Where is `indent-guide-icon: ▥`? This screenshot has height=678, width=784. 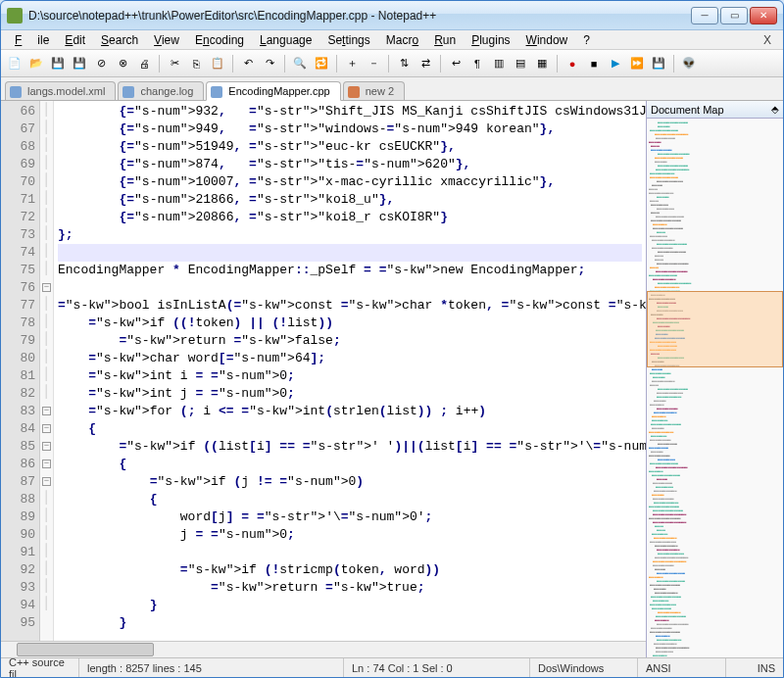
indent-guide-icon: ▥ is located at coordinates (499, 64).